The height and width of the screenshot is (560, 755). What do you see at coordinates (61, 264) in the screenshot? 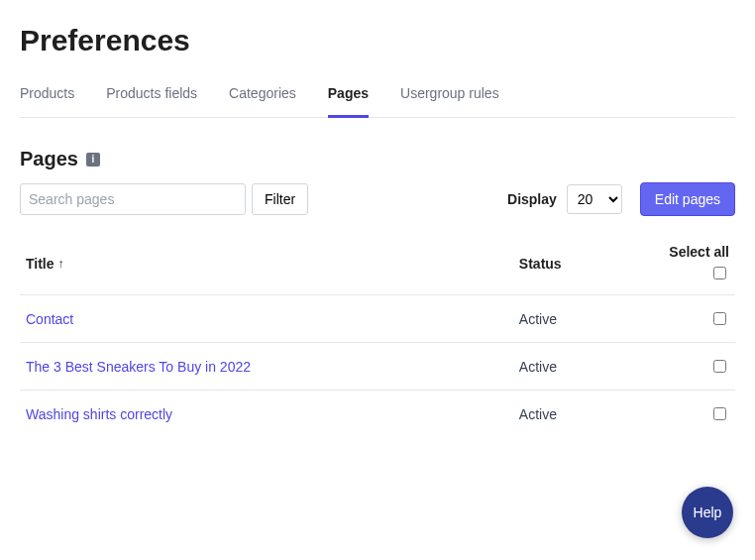
I see `sort-asc-icon: ↑` at bounding box center [61, 264].